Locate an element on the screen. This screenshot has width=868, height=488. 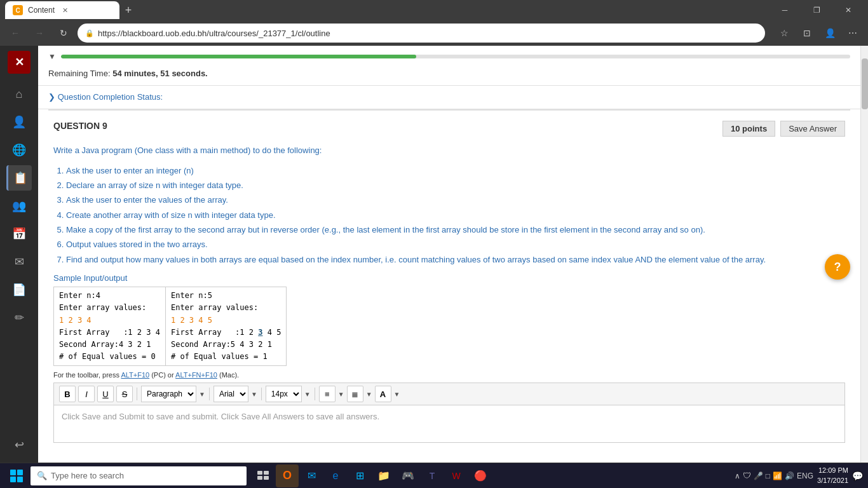
bold-button: B is located at coordinates (67, 394).